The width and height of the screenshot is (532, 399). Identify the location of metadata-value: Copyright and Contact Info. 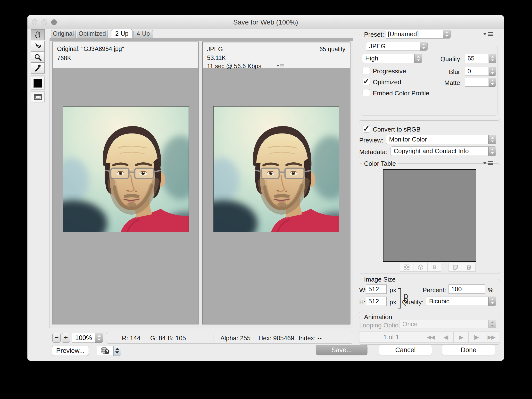
(431, 151).